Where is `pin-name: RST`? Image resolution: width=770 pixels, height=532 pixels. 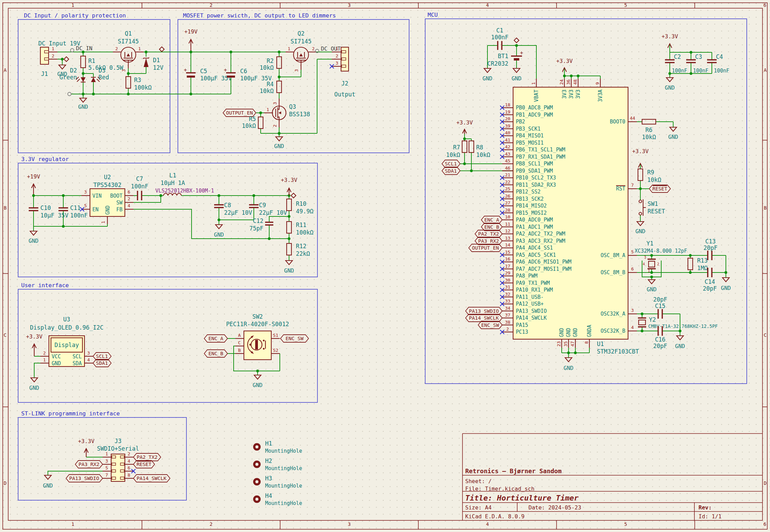
pin-name: RST is located at coordinates (621, 189).